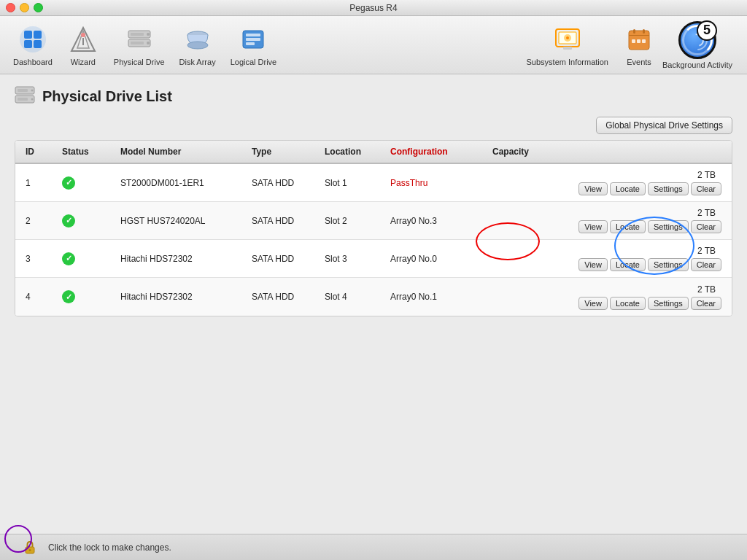 The image size is (747, 560). What do you see at coordinates (650, 189) in the screenshot?
I see `action-buttons-1: View Locate Settings Clear` at bounding box center [650, 189].